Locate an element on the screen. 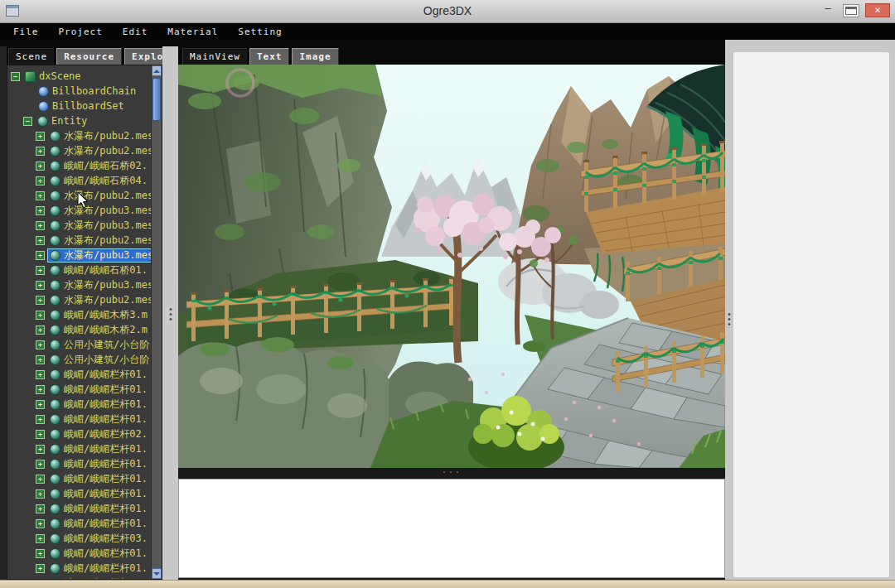 The width and height of the screenshot is (895, 588). titlebar: Ogre3DX — × is located at coordinates (448, 12).